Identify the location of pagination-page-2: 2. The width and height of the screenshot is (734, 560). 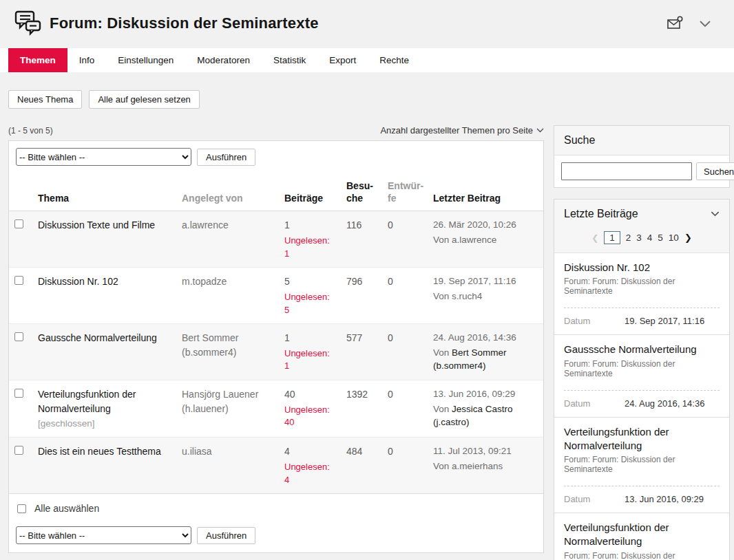
(629, 238).